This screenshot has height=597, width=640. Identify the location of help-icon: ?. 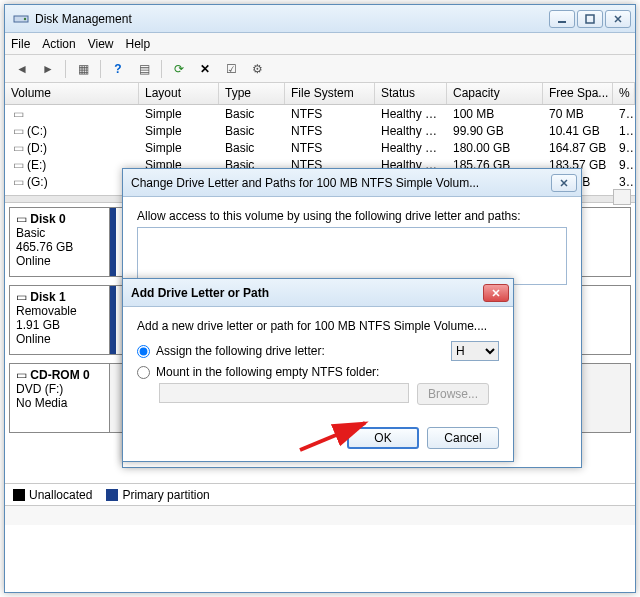
(118, 69).